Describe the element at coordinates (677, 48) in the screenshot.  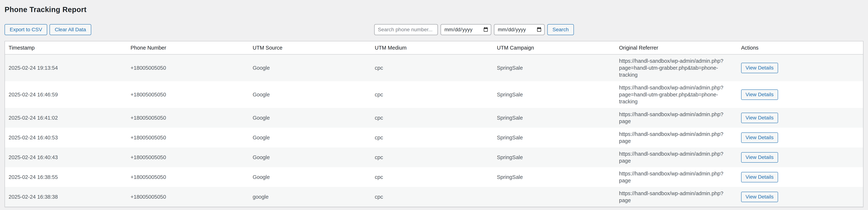
I see `column-header-original-referrer: Original Referrer` at that location.